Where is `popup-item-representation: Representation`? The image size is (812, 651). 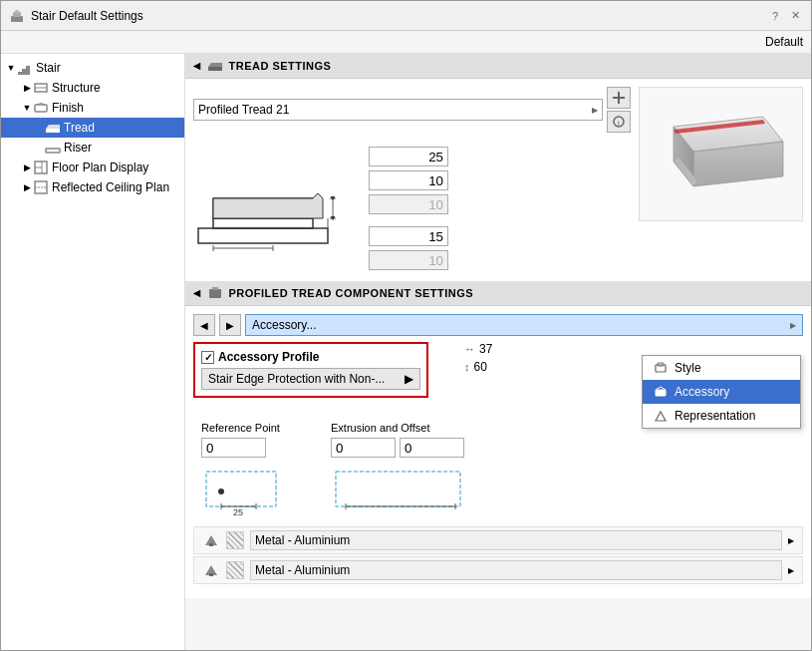 popup-item-representation: Representation is located at coordinates (721, 416).